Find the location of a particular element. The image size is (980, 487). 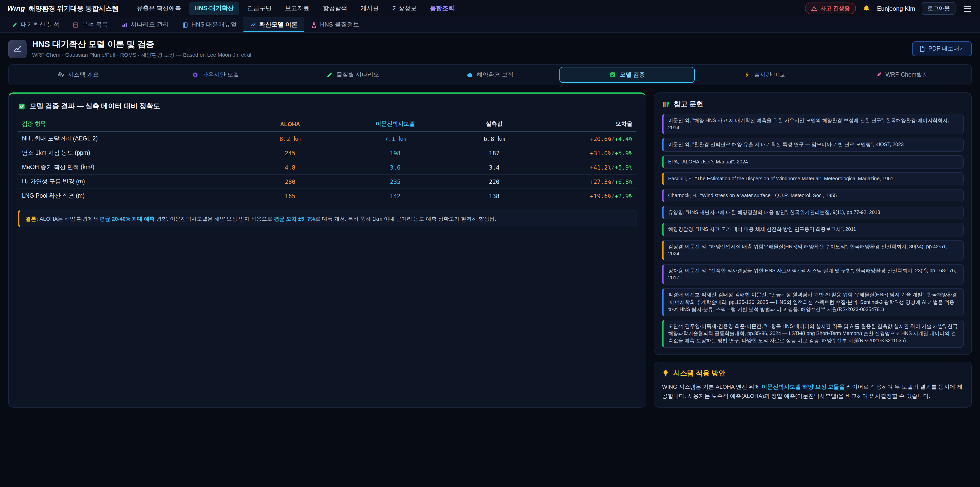

sub-nav-tab: HNS 물질정보 is located at coordinates (335, 25).